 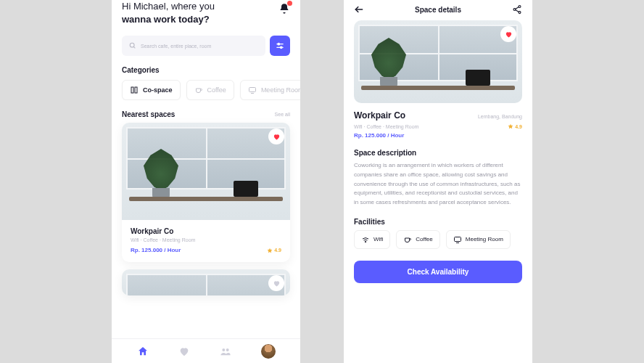 I want to click on wifi-icon, so click(x=366, y=240).